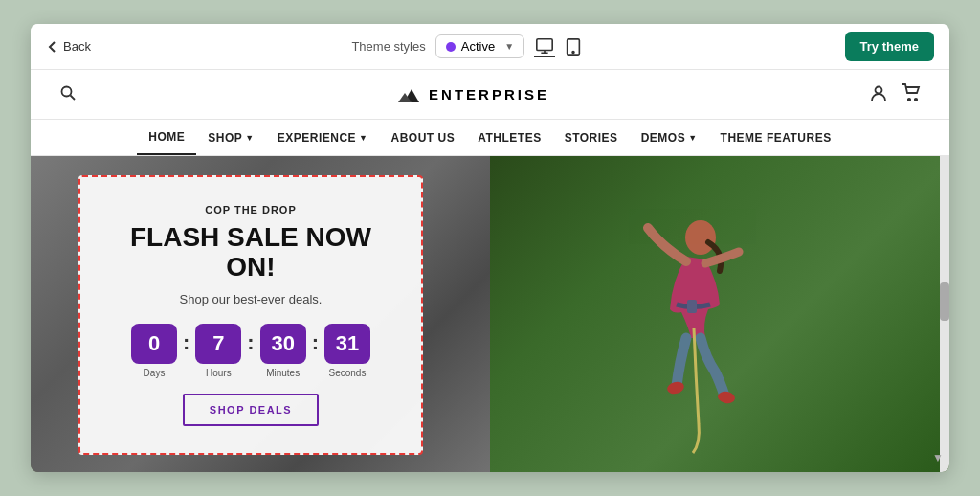  What do you see at coordinates (218, 373) in the screenshot?
I see `hours-label: Hours` at bounding box center [218, 373].